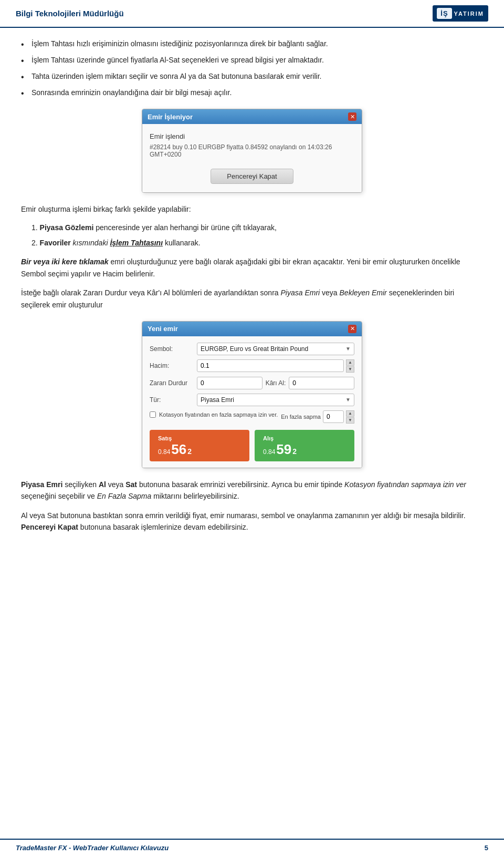 This screenshot has height=856, width=504. What do you see at coordinates (276, 349) in the screenshot?
I see `sembol-control: EURGBP, Euro vs Great Britain Pound ▼` at bounding box center [276, 349].